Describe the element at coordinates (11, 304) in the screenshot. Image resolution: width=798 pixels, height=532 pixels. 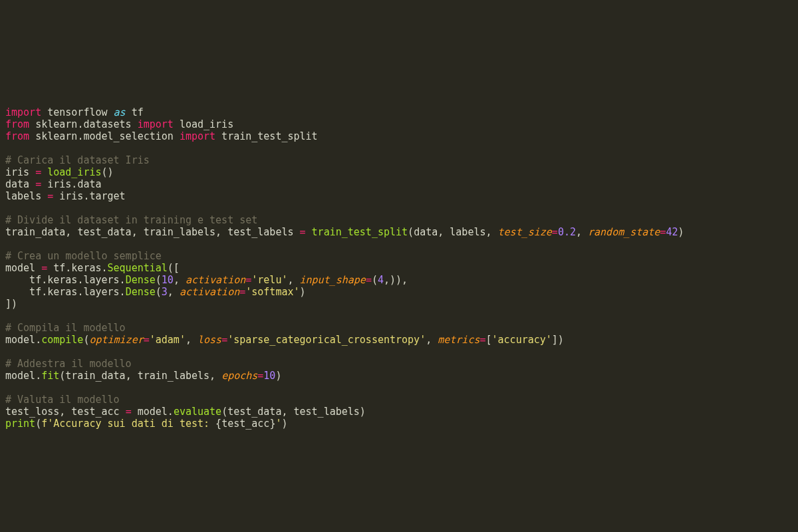
I see `code-line: ])` at that location.